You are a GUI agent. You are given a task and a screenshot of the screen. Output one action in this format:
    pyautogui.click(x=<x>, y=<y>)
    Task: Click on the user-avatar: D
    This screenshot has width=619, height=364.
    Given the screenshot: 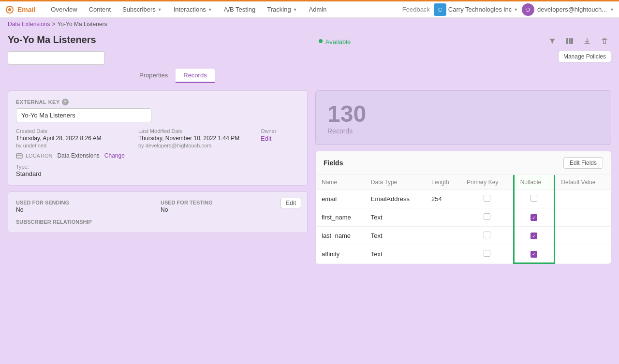 What is the action you would take?
    pyautogui.click(x=528, y=10)
    